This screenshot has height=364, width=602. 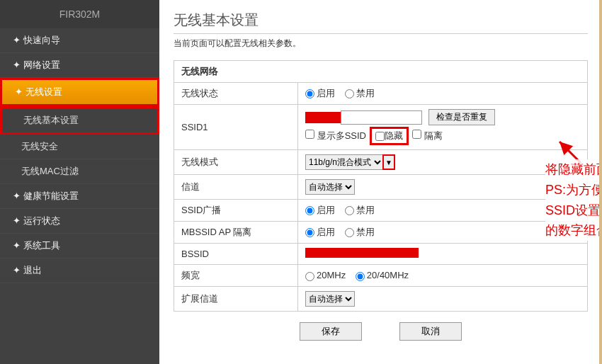 I want to click on mbssid-enable: 启用, so click(x=320, y=232).